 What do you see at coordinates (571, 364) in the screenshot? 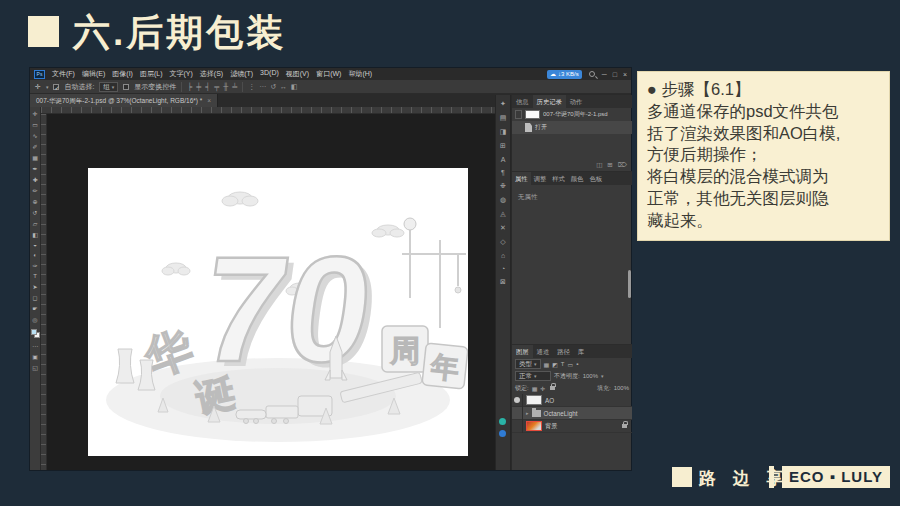
I see `filter-shape-icon: ▭` at bounding box center [571, 364].